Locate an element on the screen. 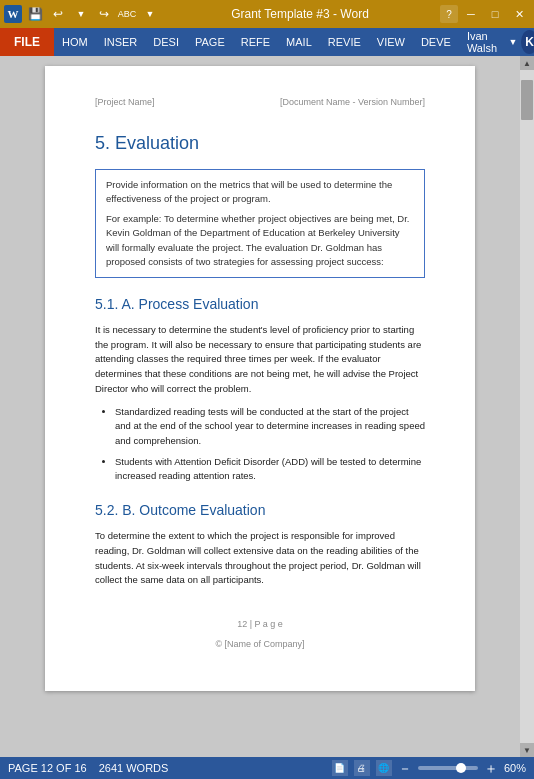 The height and width of the screenshot is (779, 534). word-count: 2641 WORDS is located at coordinates (134, 768).